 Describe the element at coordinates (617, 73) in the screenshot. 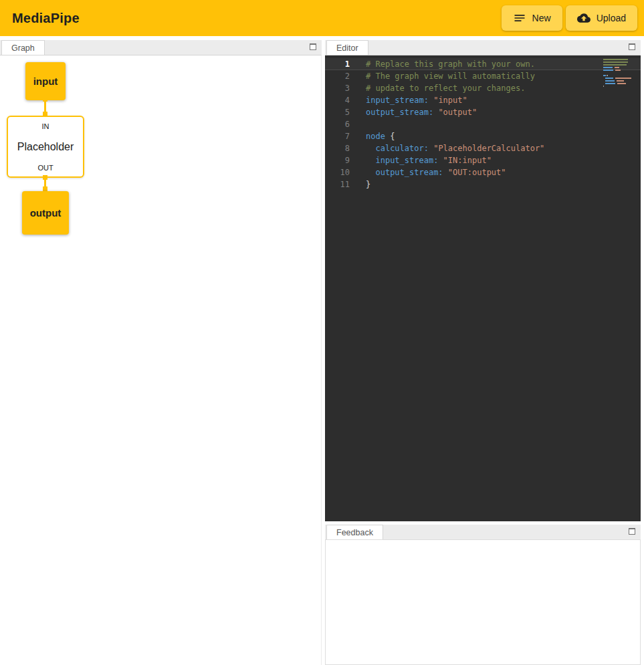

I see `editor-minimap` at that location.